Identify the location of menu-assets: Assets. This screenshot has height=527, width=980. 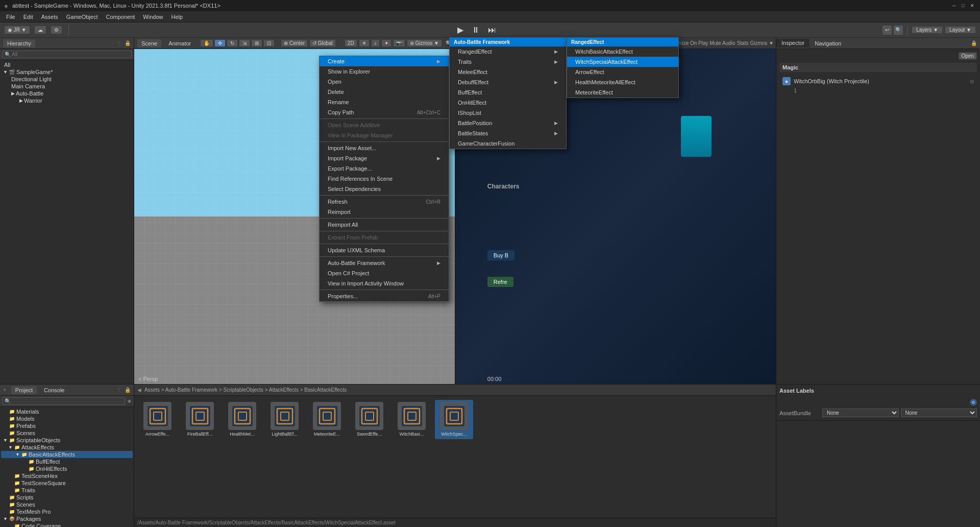
(50, 17).